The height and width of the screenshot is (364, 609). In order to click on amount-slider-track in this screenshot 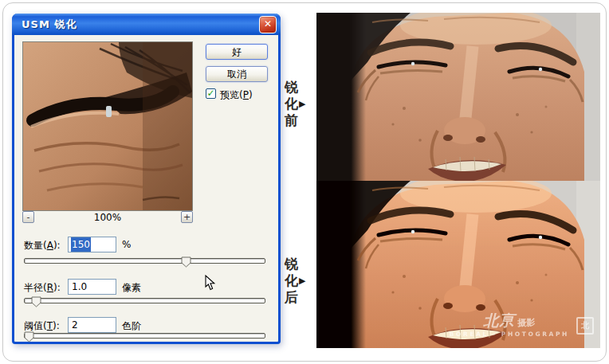, I will do `click(145, 261)`.